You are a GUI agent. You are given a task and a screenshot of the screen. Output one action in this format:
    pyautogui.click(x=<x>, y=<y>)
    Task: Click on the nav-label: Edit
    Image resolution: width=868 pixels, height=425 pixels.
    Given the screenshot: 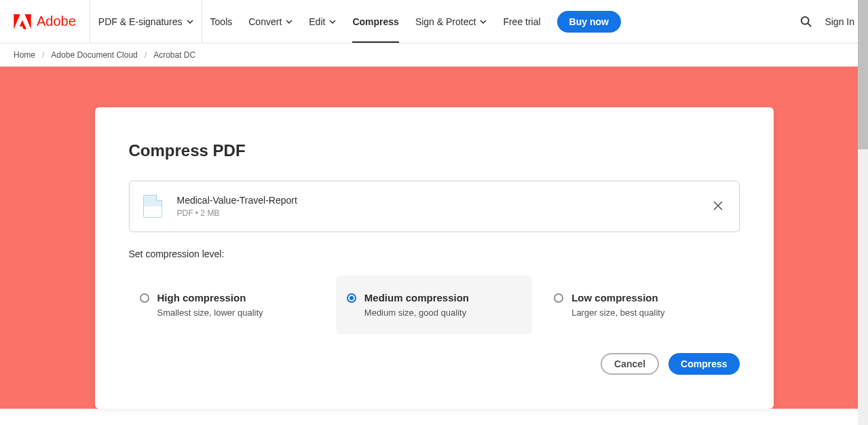 What is the action you would take?
    pyautogui.click(x=317, y=22)
    